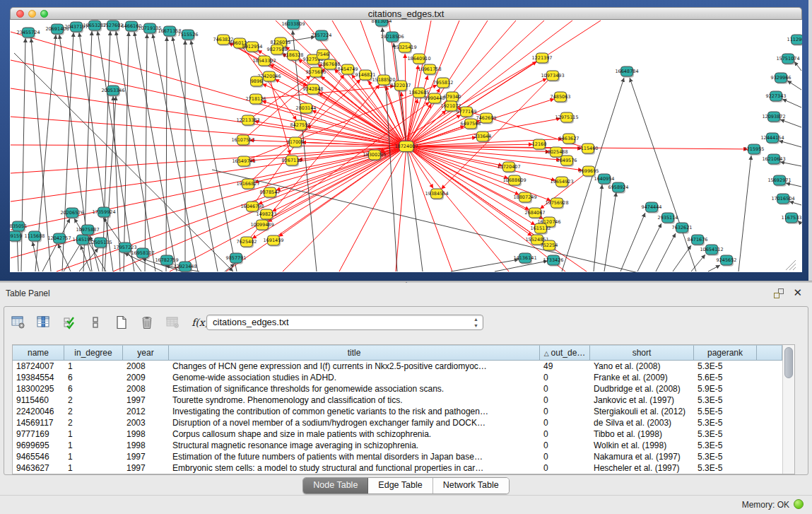 The height and width of the screenshot is (514, 812). I want to click on cell-name: 14569117, so click(38, 423).